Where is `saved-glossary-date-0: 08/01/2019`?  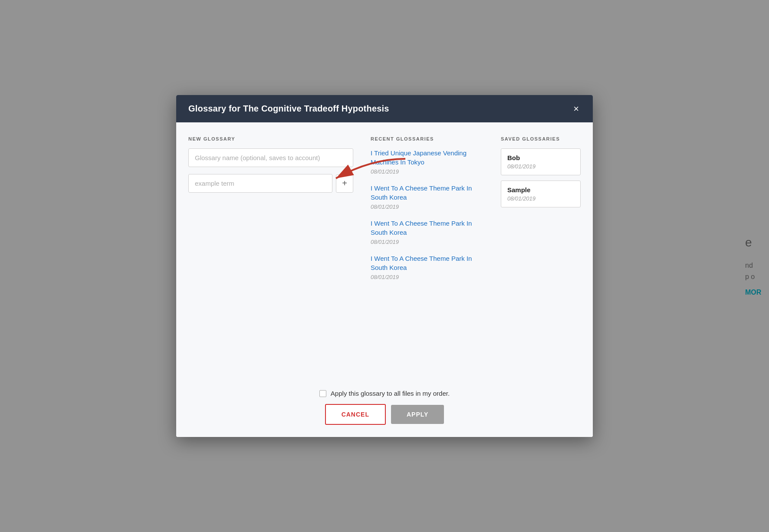 saved-glossary-date-0: 08/01/2019 is located at coordinates (541, 167).